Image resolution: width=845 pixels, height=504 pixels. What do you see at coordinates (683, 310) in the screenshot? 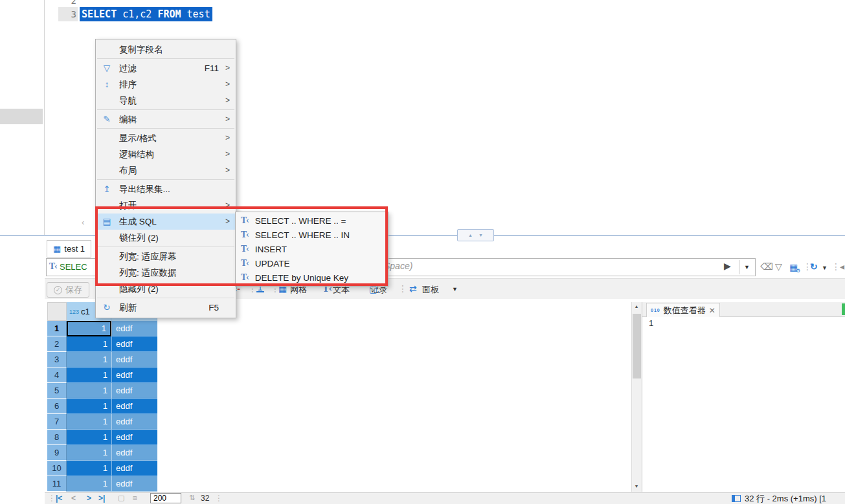
I see `value-viewer-tab: 010 数值查看器 ✕` at bounding box center [683, 310].